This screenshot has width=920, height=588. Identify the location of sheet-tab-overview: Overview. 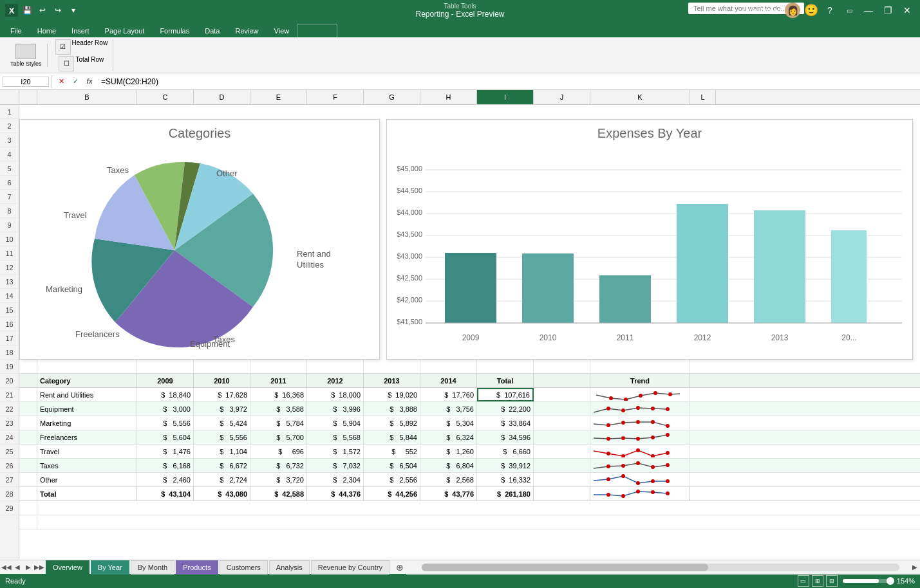
(68, 567).